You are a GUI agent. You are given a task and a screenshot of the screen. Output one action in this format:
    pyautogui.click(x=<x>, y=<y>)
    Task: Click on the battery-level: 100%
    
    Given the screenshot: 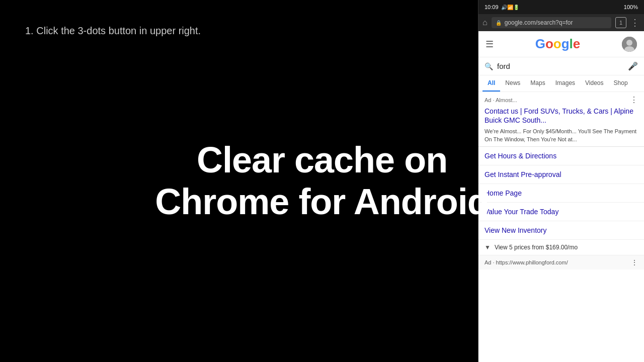 What is the action you would take?
    pyautogui.click(x=631, y=7)
    